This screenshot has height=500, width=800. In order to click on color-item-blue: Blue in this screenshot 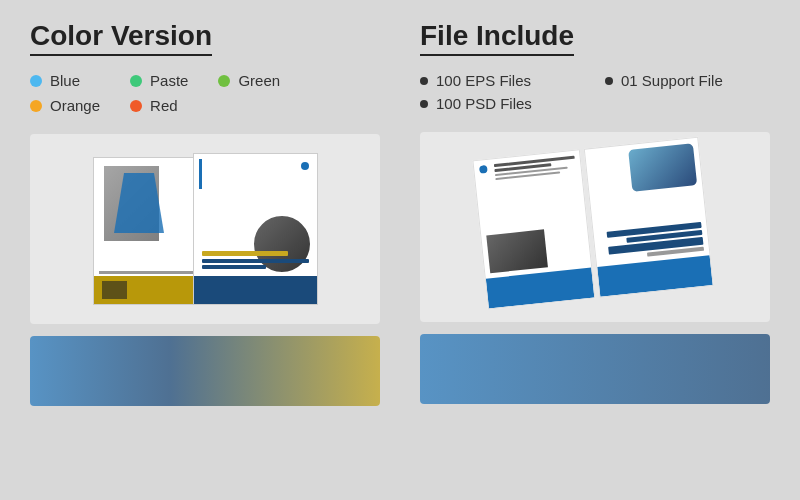, I will do `click(65, 80)`.